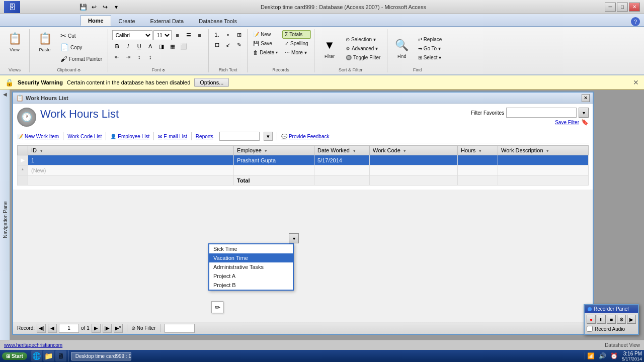  I want to click on toggle-filter-btn: 🔘 Toggle Filter, so click(363, 57).